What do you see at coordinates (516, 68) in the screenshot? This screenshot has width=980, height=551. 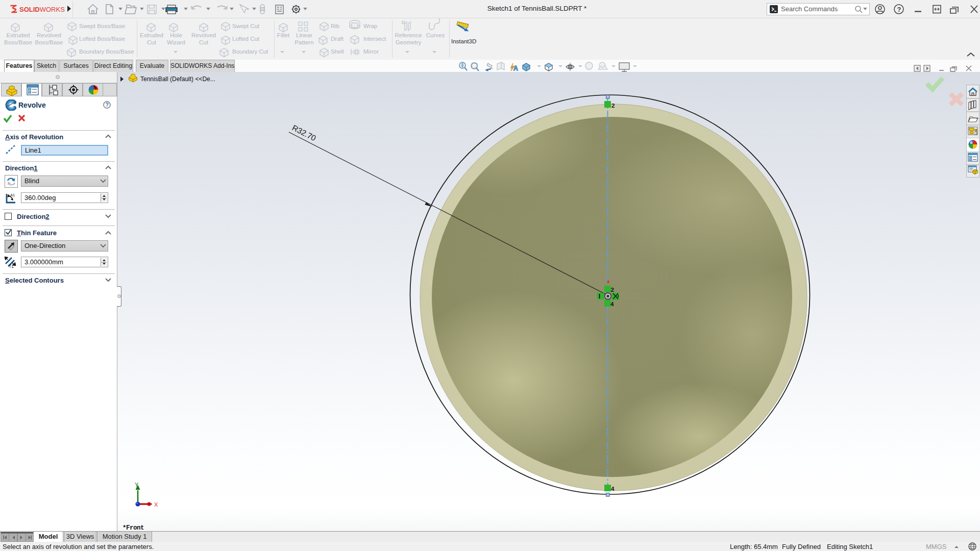 I see `svg-text: A` at bounding box center [516, 68].